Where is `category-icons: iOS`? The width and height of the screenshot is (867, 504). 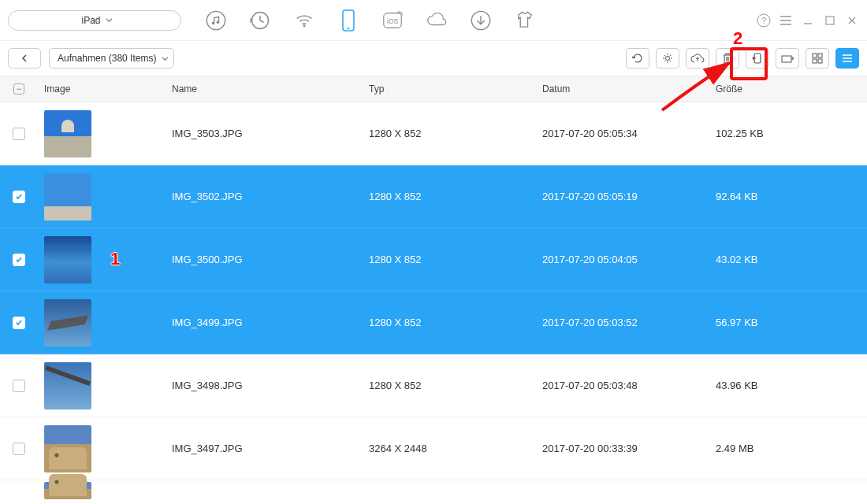
category-icons: iOS is located at coordinates (370, 20).